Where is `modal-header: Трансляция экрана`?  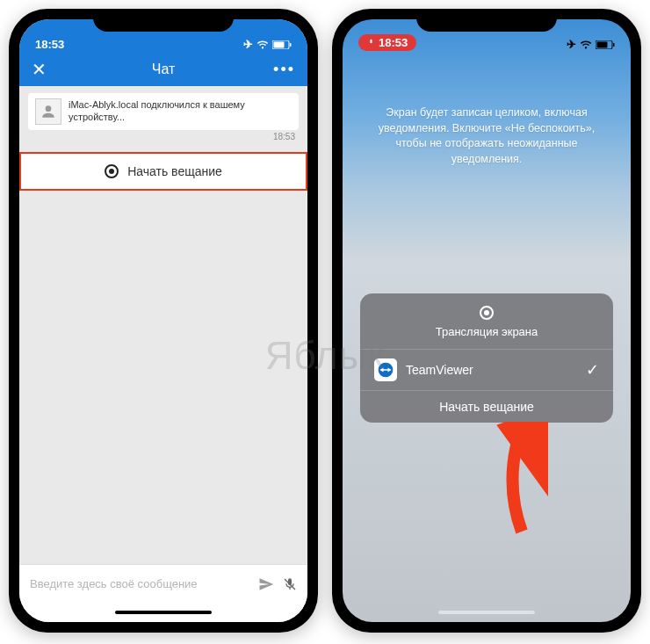
modal-header: Трансляция экрана is located at coordinates (487, 322).